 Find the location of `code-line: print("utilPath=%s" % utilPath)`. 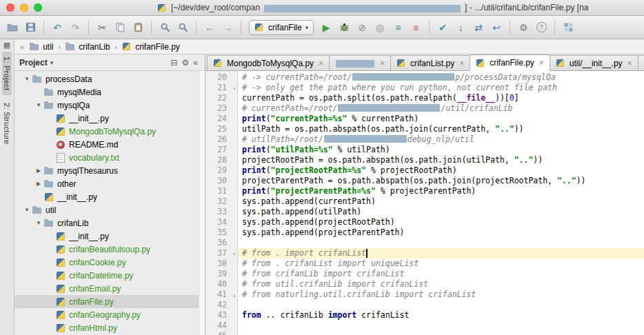

code-line: print("utilPath=%s" % utilPath) is located at coordinates (441, 150).